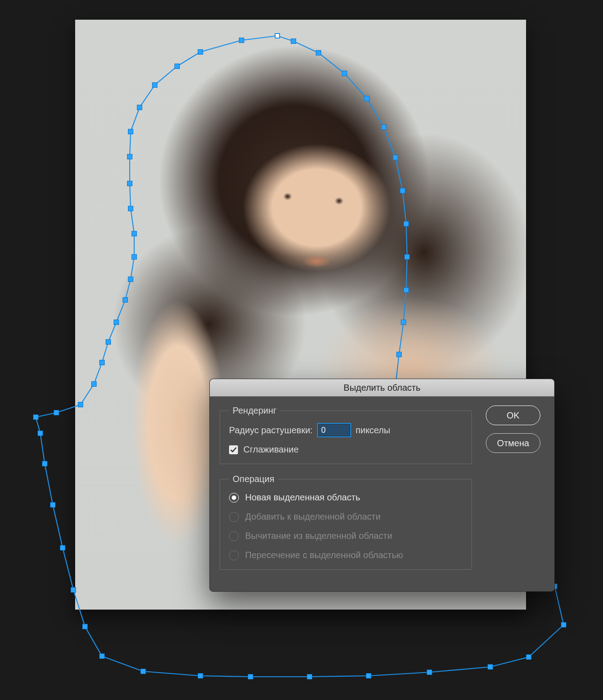  I want to click on feather-label: Радиус растушевки:, so click(271, 431).